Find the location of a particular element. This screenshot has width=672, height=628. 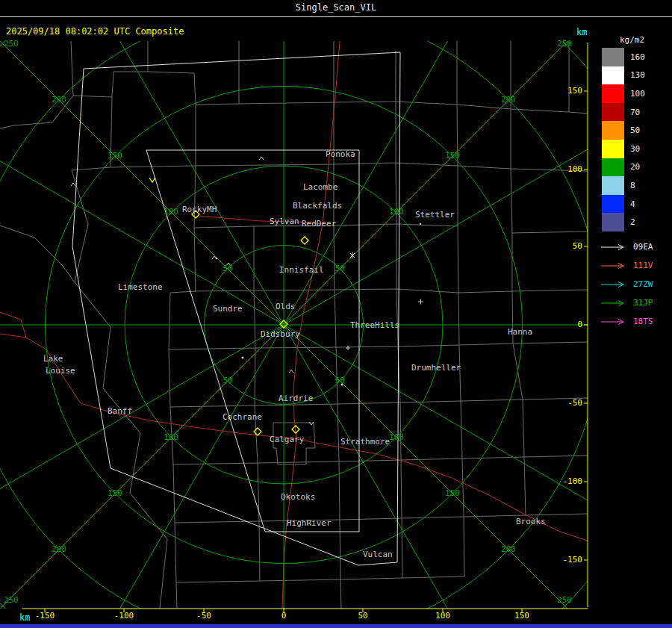

legend-row: 50 is located at coordinates (623, 130).